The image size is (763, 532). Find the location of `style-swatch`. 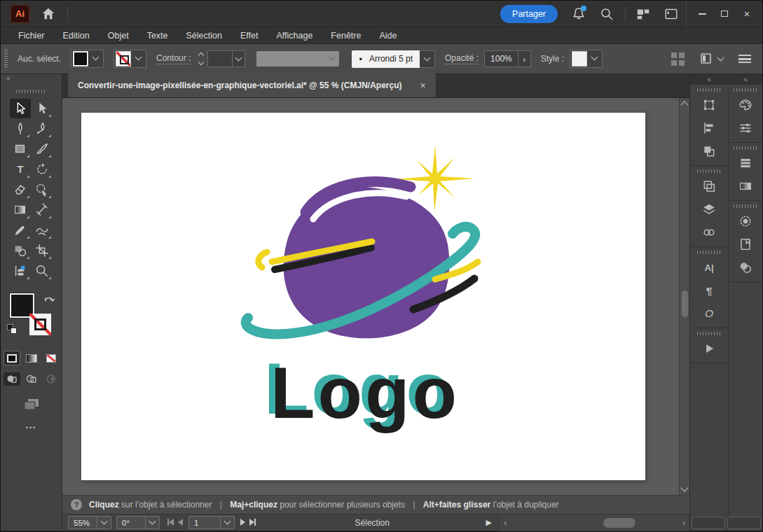

style-swatch is located at coordinates (579, 59).